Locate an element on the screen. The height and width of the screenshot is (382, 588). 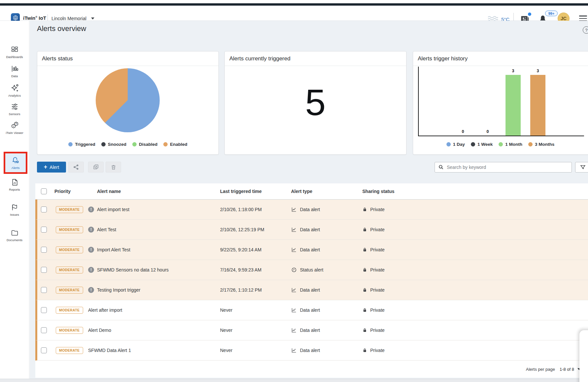
table-row: MODERATE!Alert Test2/10/26, 12:25:19 PMD… is located at coordinates (311, 230).